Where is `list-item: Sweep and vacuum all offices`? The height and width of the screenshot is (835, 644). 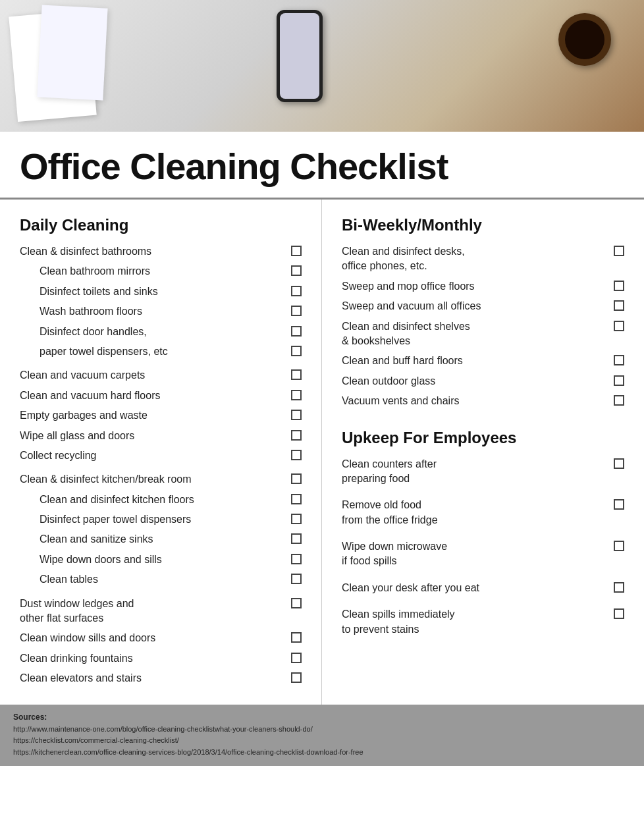 list-item: Sweep and vacuum all offices is located at coordinates (483, 306).